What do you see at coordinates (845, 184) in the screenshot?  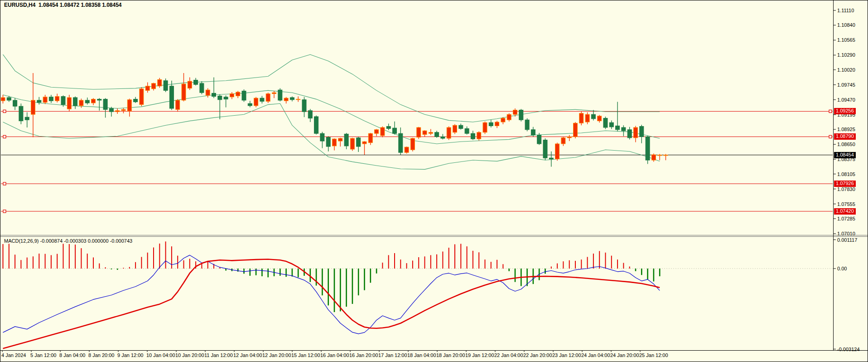 I see `level-price-tag: 1.07926` at bounding box center [845, 184].